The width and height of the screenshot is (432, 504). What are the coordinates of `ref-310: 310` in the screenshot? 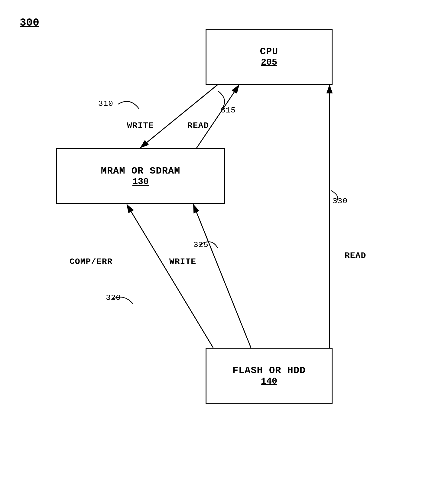 It's located at (106, 104).